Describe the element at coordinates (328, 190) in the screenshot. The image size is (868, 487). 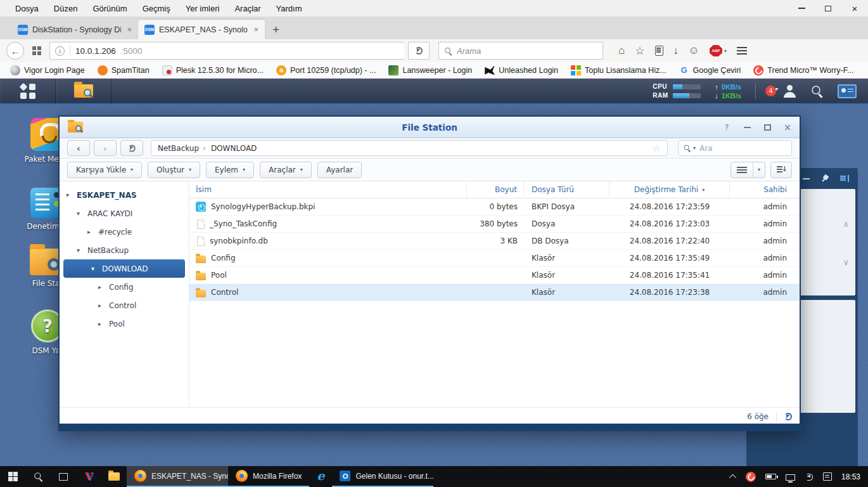
I see `column-header-name: İsim` at that location.